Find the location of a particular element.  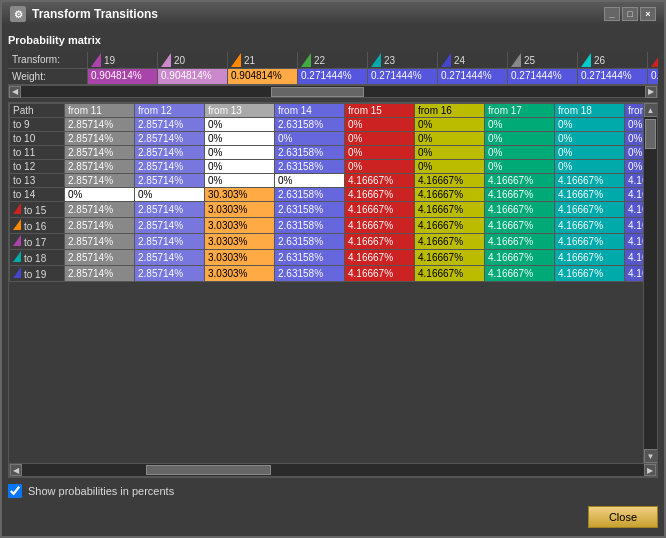

from-15-header: from 15 is located at coordinates (380, 111).